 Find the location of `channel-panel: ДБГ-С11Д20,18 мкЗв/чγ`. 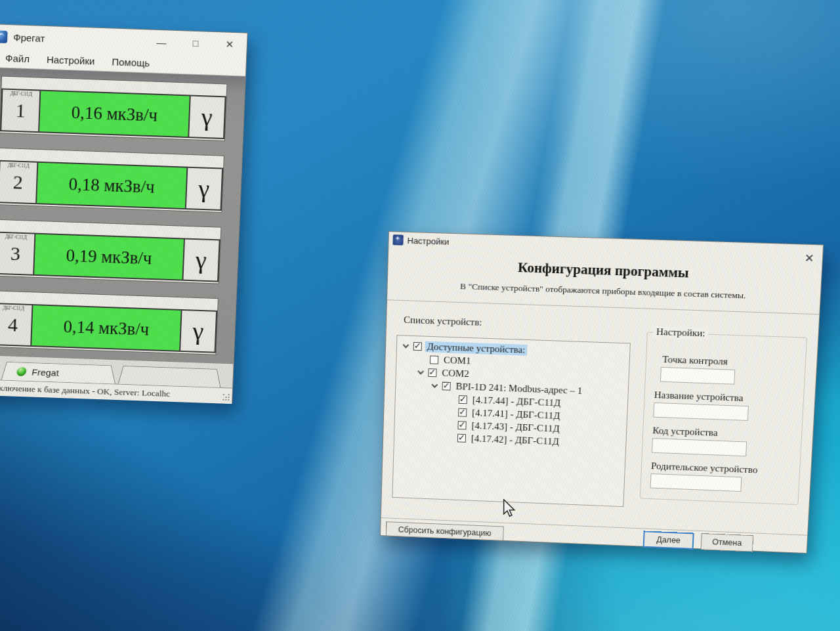

channel-panel: ДБГ-С11Д20,18 мкЗв/чγ is located at coordinates (112, 180).